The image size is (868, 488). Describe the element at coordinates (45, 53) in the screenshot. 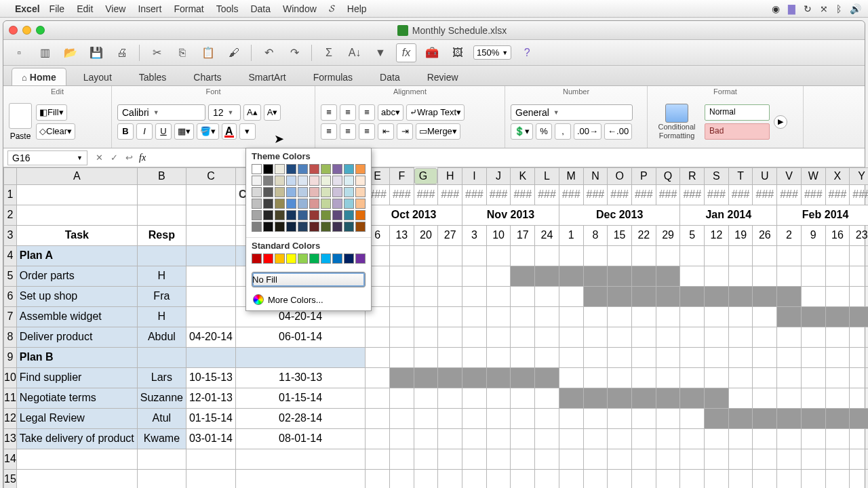

I see `template-icon: ▥` at that location.